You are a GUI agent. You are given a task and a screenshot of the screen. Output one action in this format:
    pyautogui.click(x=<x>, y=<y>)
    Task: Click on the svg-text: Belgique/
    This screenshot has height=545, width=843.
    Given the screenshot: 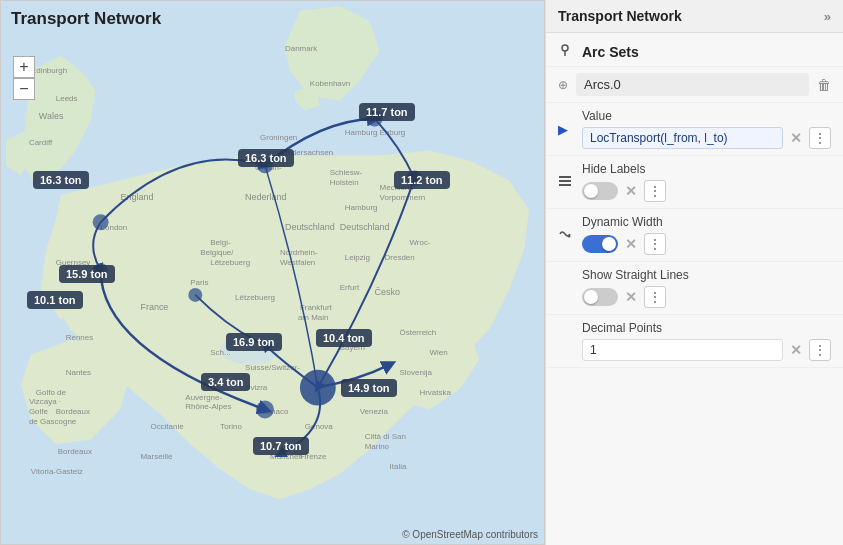 What is the action you would take?
    pyautogui.click(x=217, y=252)
    